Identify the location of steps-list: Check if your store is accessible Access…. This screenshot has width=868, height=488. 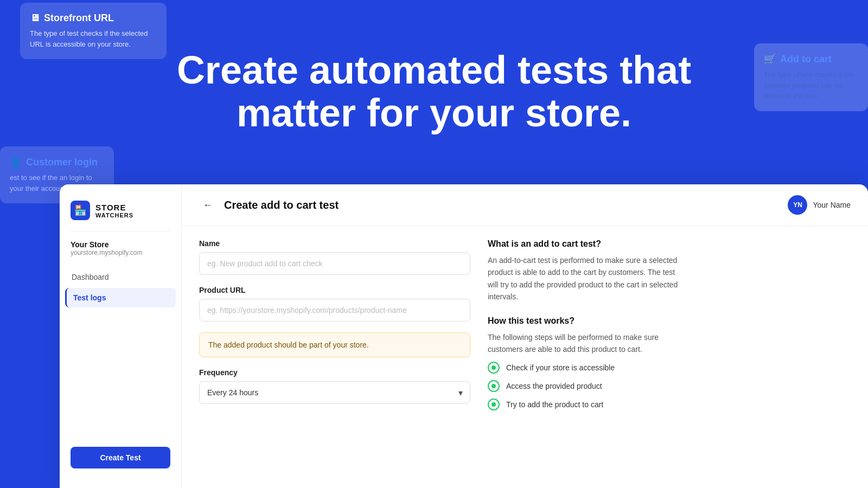
(585, 386).